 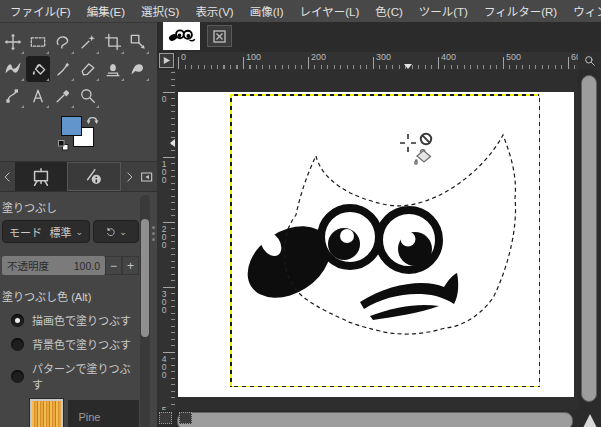 What do you see at coordinates (113, 69) in the screenshot?
I see `tool-clone` at bounding box center [113, 69].